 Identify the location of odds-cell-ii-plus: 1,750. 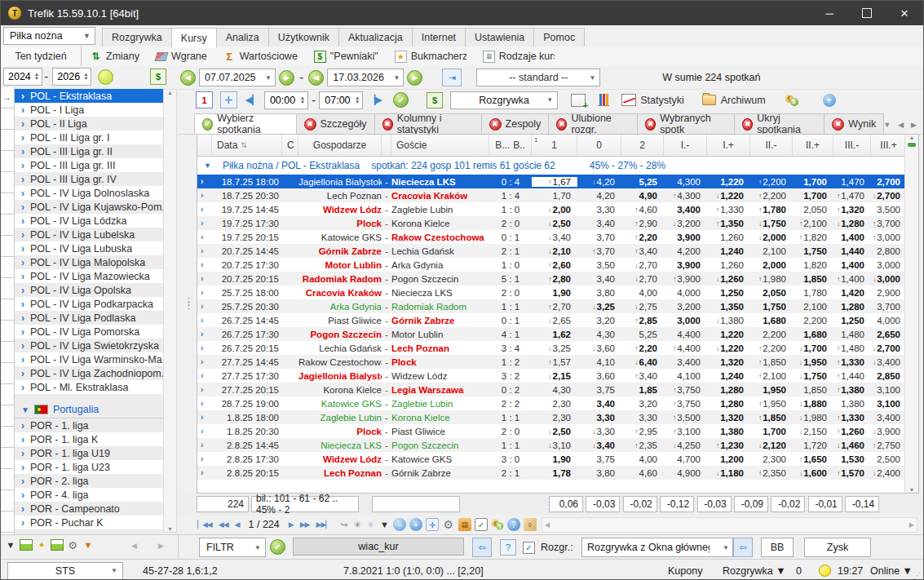
(813, 251).